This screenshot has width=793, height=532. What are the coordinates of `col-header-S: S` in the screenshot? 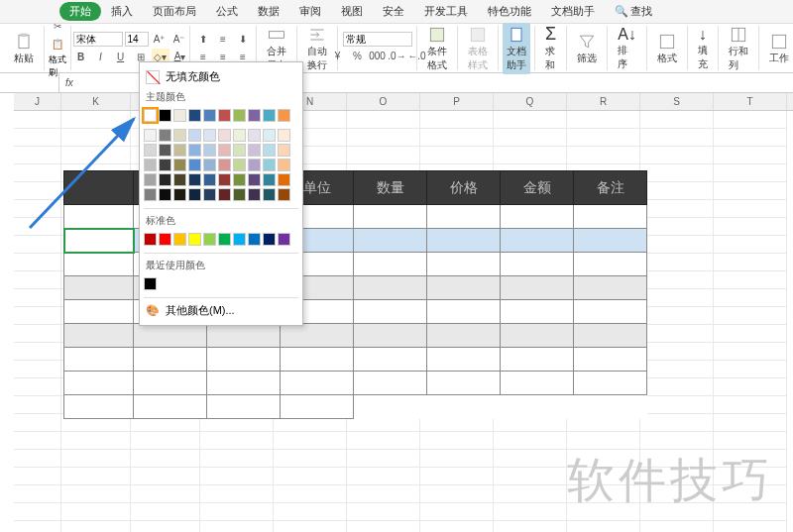 It's located at (677, 101).